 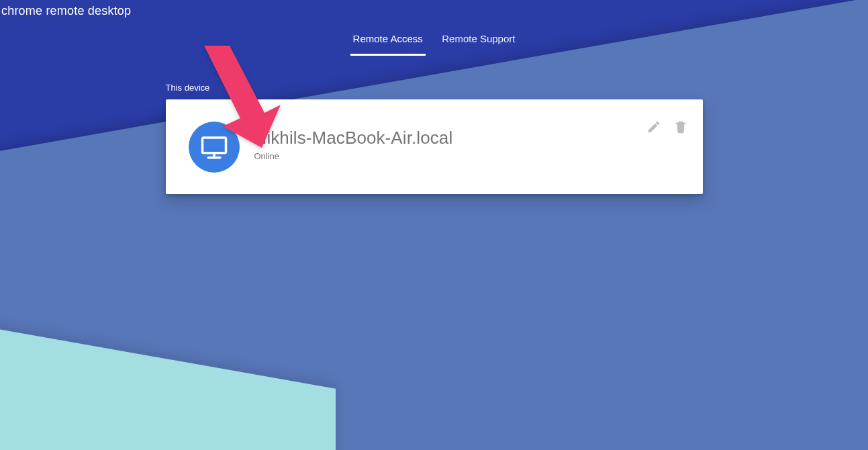 I want to click on monitor-icon, so click(x=214, y=147).